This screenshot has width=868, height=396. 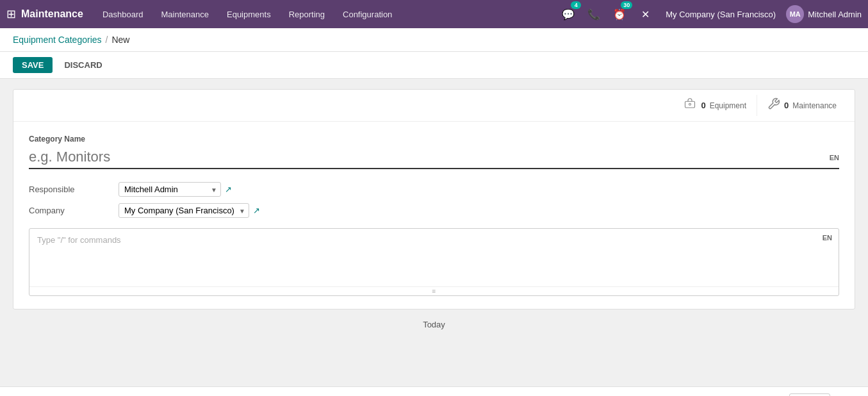 What do you see at coordinates (33, 65) in the screenshot?
I see `save-button: SAVE` at bounding box center [33, 65].